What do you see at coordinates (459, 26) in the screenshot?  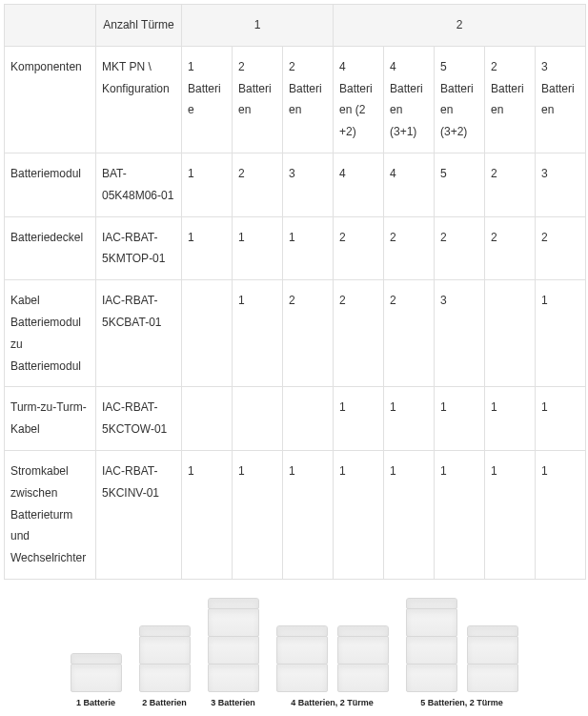 I see `header-group-2: 2` at bounding box center [459, 26].